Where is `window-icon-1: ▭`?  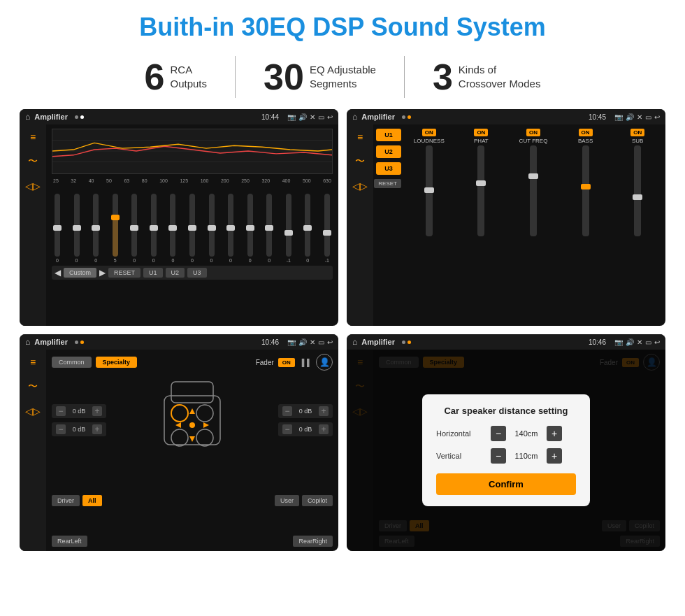 window-icon-1: ▭ is located at coordinates (322, 117).